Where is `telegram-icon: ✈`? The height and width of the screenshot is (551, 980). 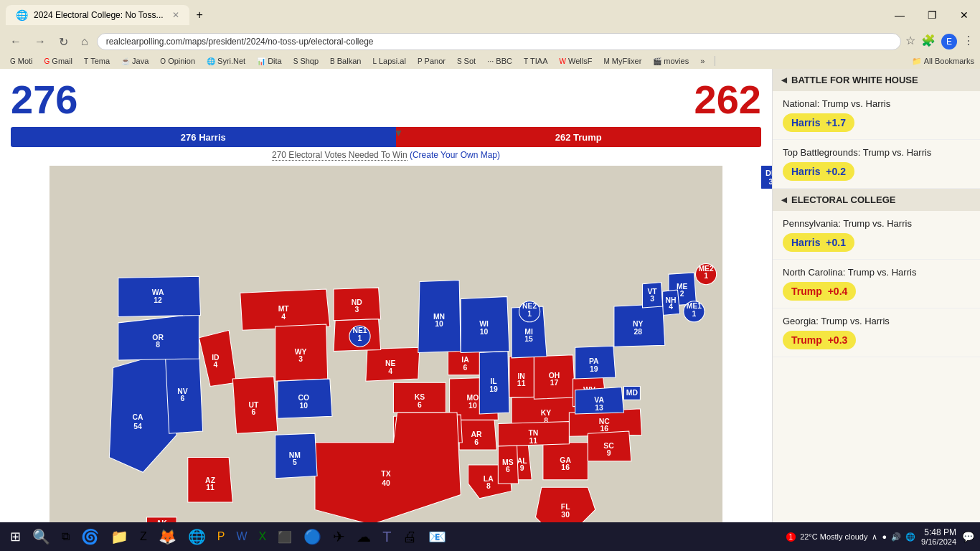 telegram-icon: ✈ is located at coordinates (339, 537).